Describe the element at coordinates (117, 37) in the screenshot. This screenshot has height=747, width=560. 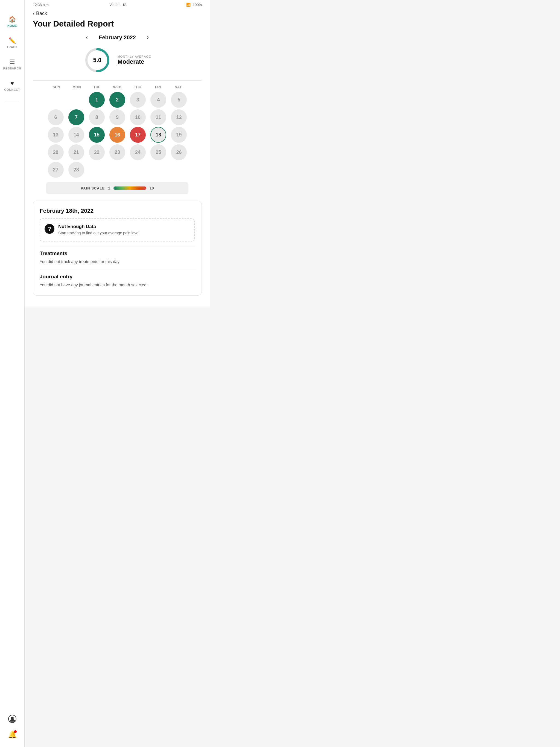
I see `month-nav: ‹ February 2022 ›` at that location.